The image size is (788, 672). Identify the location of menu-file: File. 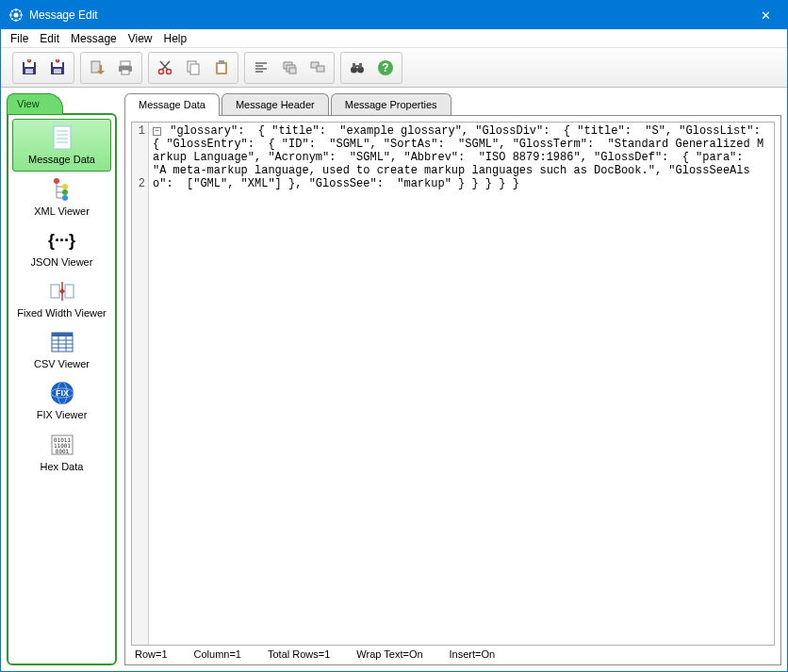
(19, 39).